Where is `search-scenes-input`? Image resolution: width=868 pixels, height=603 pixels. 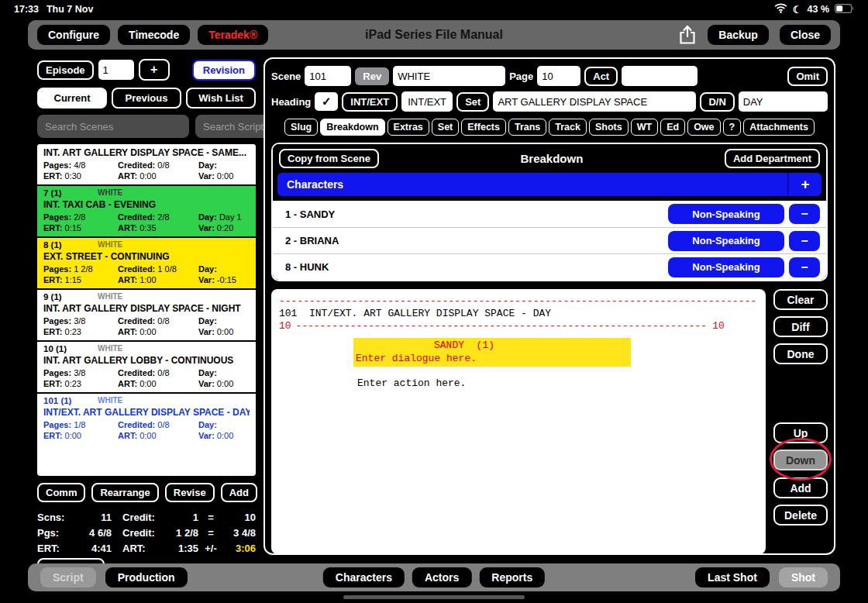 search-scenes-input is located at coordinates (113, 126).